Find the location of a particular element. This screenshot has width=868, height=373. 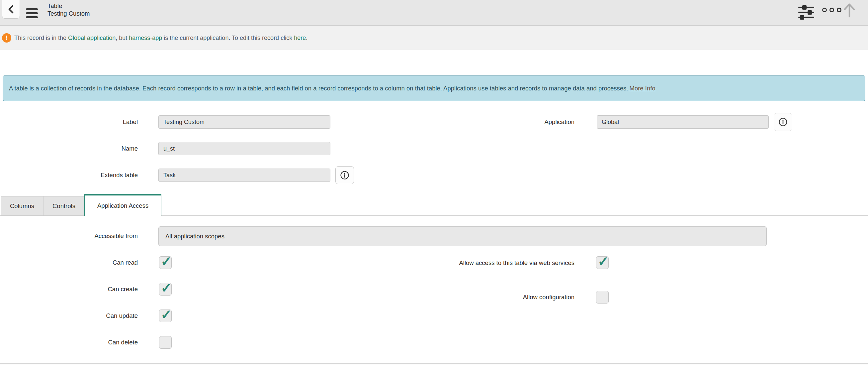

application-field-input is located at coordinates (683, 122).